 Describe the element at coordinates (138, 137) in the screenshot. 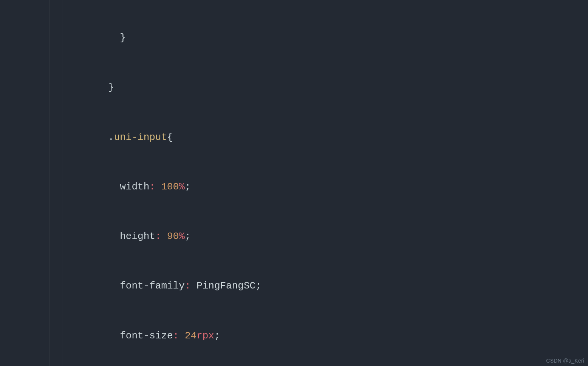

I see `css-class-selector: .uni-input` at that location.